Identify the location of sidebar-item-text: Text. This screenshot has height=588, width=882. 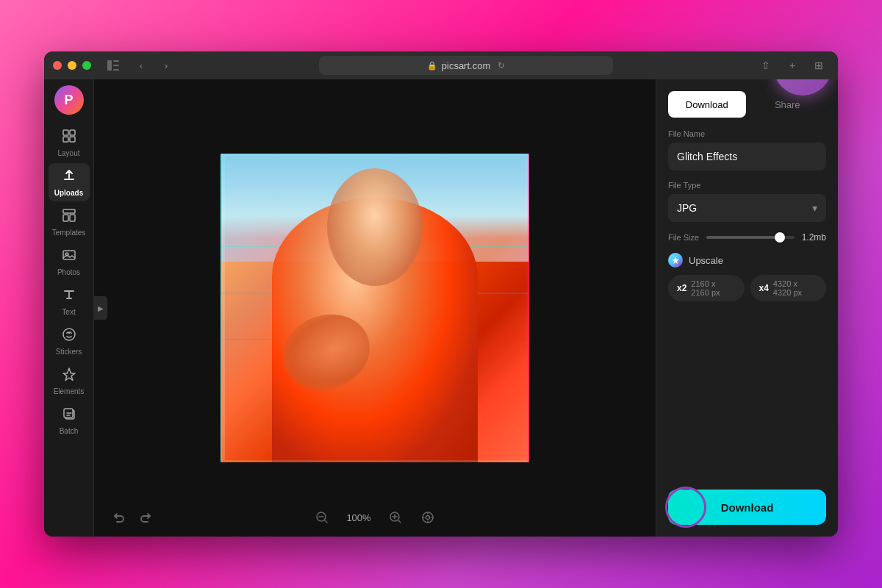
(69, 301).